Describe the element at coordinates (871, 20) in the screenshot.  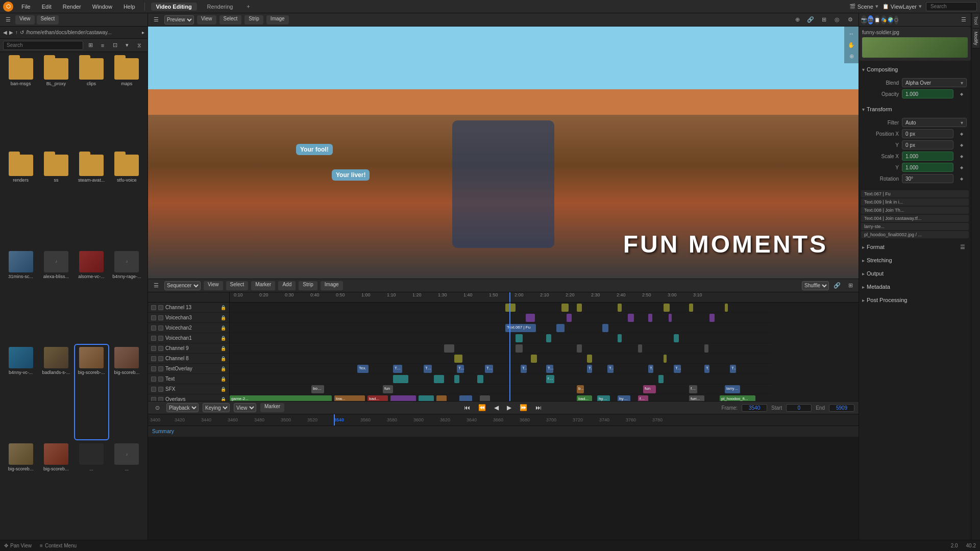
I see `output-icon: 🎬` at that location.